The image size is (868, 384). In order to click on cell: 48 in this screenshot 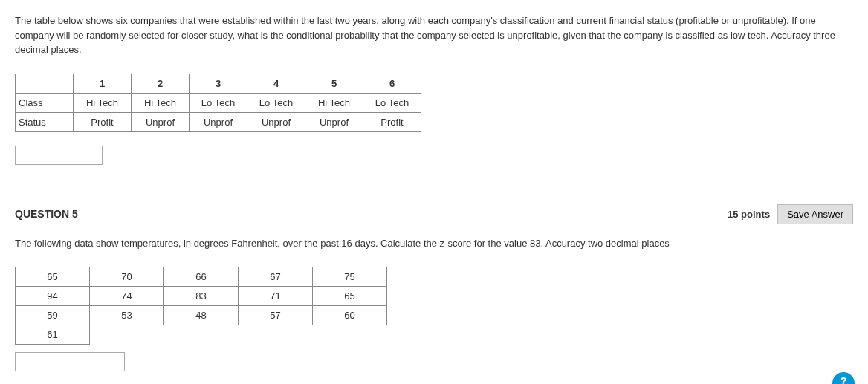, I will do `click(201, 316)`.